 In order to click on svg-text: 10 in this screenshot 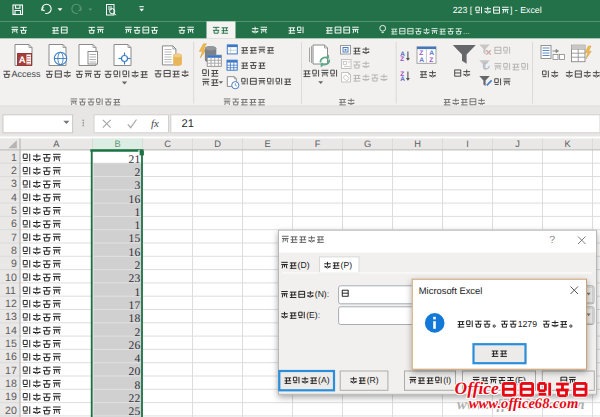, I will do `click(11, 278)`.